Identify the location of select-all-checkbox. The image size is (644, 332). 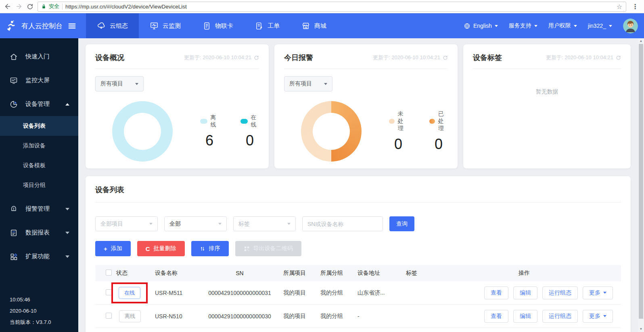
(109, 272).